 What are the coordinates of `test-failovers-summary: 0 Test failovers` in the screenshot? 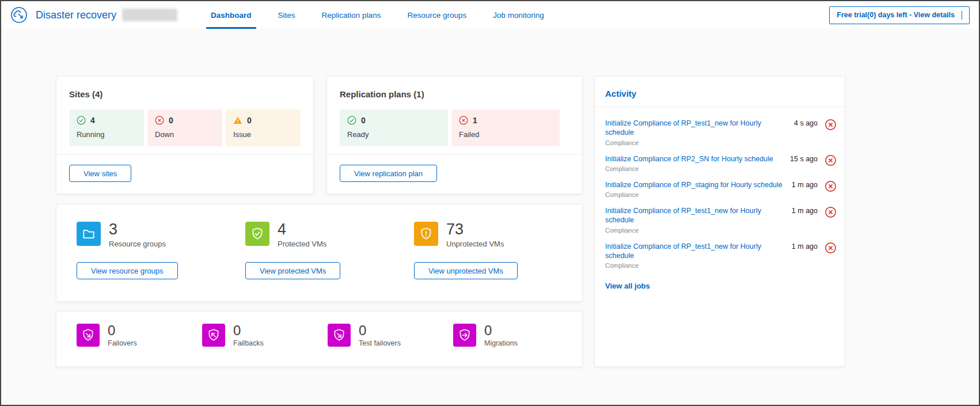 It's located at (390, 339).